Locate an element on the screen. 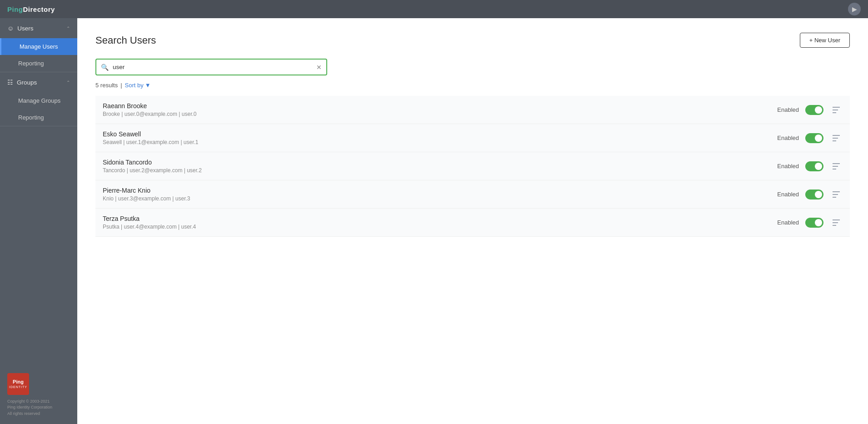 The width and height of the screenshot is (868, 424). user-meta: Tancordo | user.2@example.com | user.2 is located at coordinates (440, 170).